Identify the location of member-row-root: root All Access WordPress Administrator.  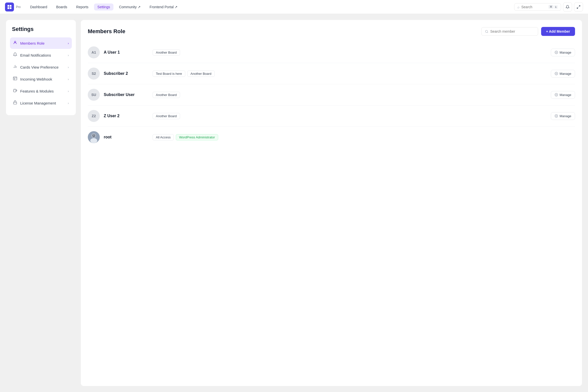
(332, 137).